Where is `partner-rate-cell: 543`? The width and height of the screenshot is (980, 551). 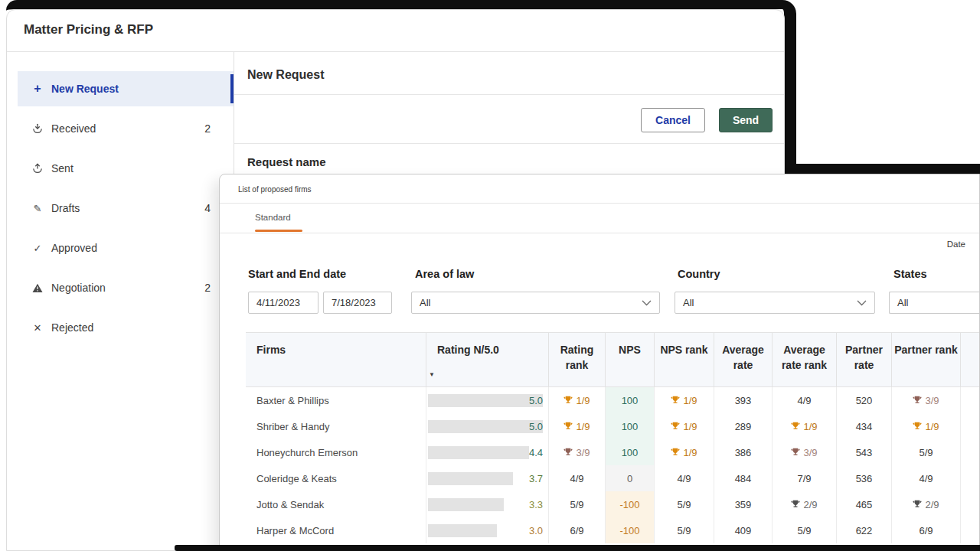
partner-rate-cell: 543 is located at coordinates (864, 452).